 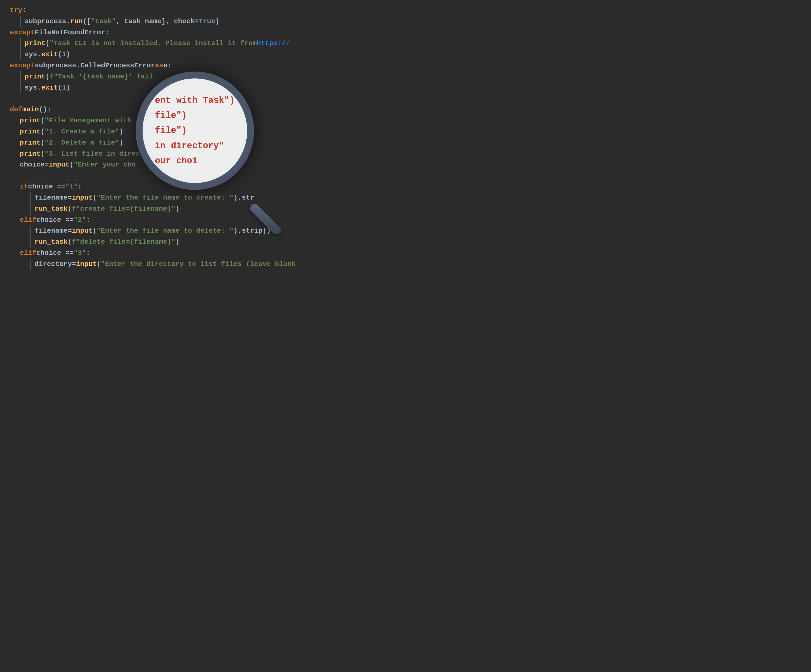 What do you see at coordinates (203, 11) in the screenshot?
I see `code-line-try: try:` at bounding box center [203, 11].